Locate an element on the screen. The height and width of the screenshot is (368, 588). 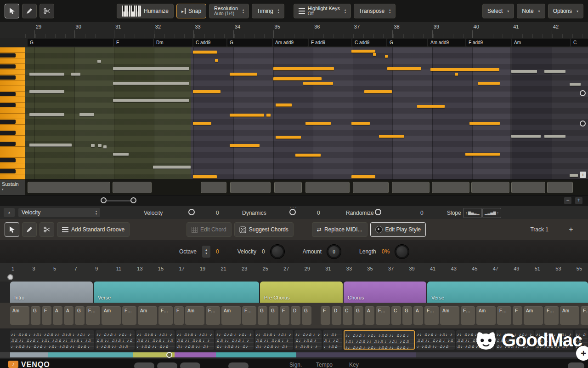
collapse-panel-button: ▴ is located at coordinates (9, 213).